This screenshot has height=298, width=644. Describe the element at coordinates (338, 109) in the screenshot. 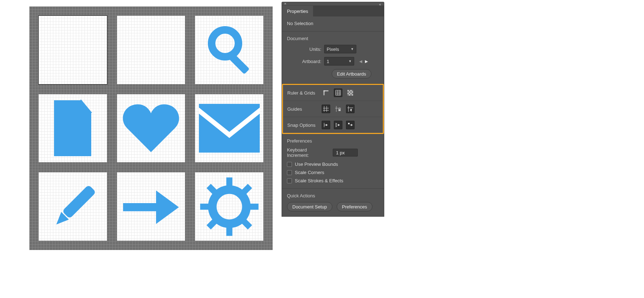

I see `guides-lock-icon` at that location.